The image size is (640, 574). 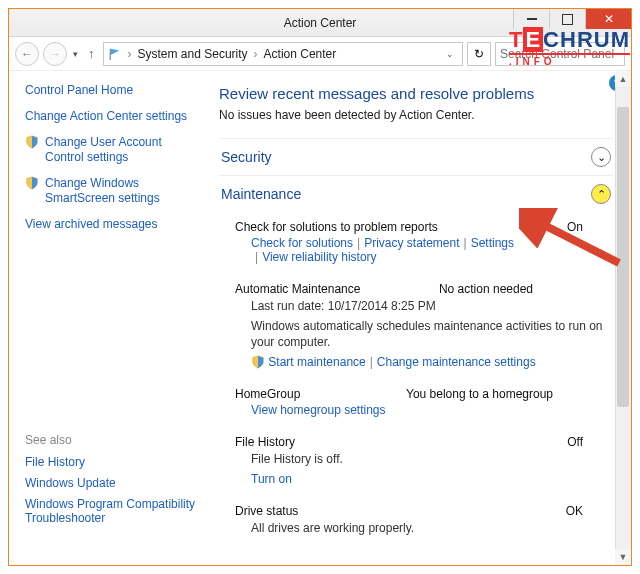 I want to click on problem-reports-links: Check for solutions|Privacy statement|Se…, so click(x=424, y=250).